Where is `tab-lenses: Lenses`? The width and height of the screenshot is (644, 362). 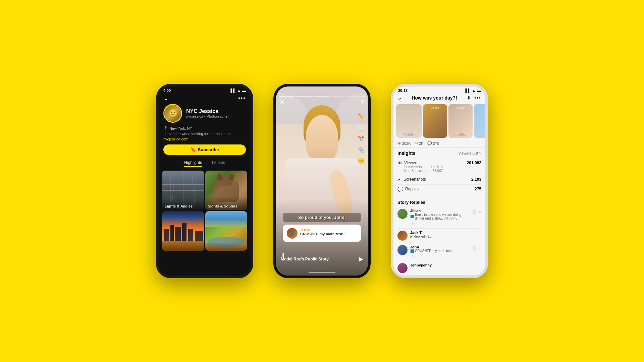 tab-lenses: Lenses is located at coordinates (219, 164).